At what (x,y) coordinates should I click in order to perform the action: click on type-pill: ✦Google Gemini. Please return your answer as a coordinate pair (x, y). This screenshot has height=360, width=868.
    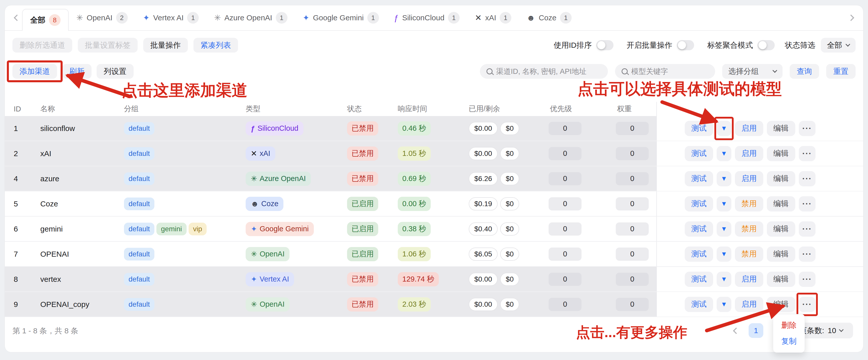
    Looking at the image, I should click on (280, 229).